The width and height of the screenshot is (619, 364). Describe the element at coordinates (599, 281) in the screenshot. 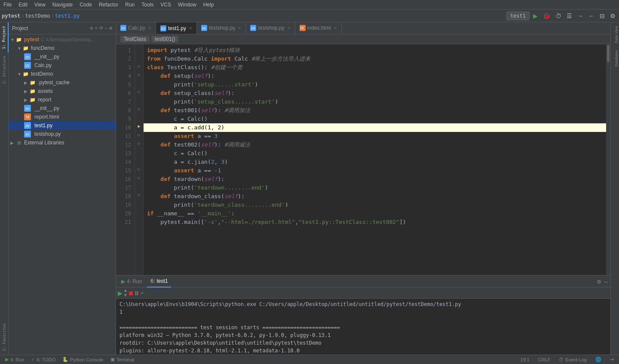

I see `settings-icon-bottom: ⚙` at that location.